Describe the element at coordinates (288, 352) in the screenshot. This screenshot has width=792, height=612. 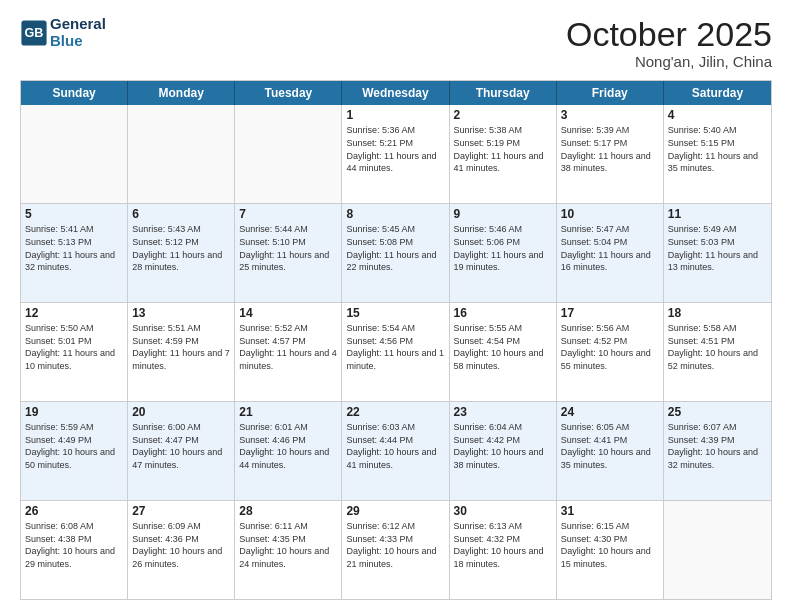
I see `calendar-cell-3-3: 14Sunrise: 5:52 AM Sunset: 4:57 PM Dayli…` at that location.